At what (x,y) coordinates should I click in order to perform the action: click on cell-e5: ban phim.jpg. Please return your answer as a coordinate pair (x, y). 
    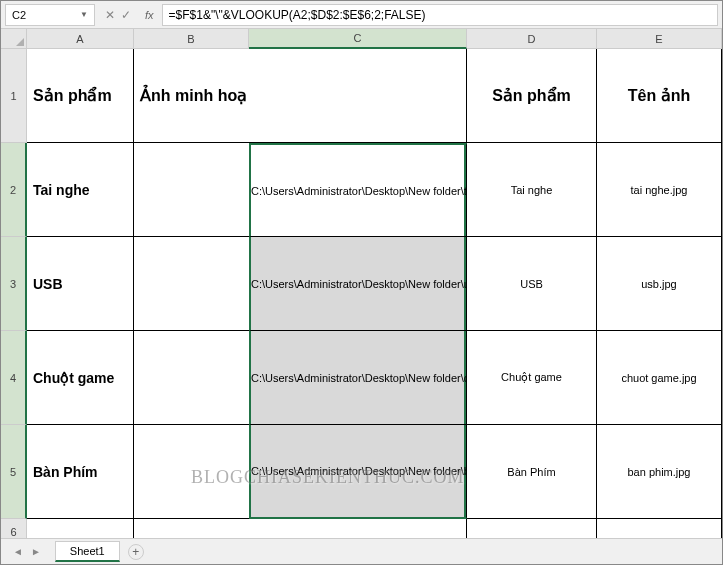
    Looking at the image, I should click on (660, 472).